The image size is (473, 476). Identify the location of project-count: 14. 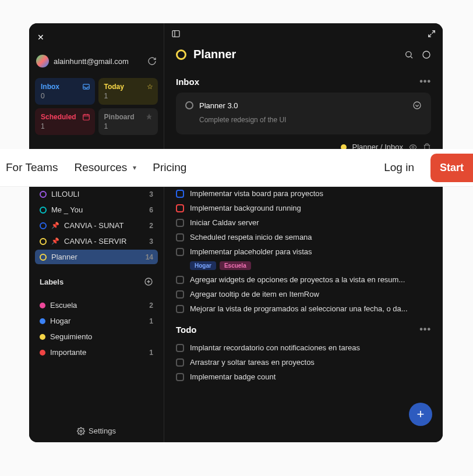
(149, 257).